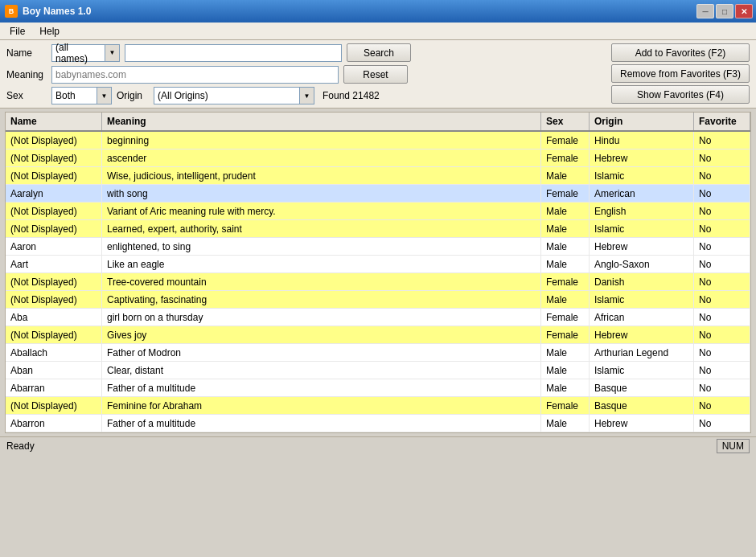 The image size is (756, 557). I want to click on app-icon: B, so click(11, 11).